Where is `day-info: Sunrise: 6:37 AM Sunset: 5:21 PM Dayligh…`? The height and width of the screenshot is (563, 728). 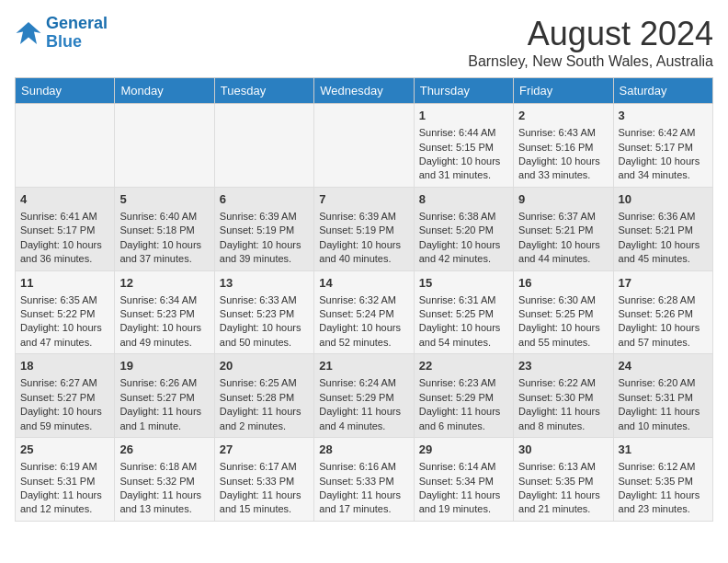 day-info: Sunrise: 6:37 AM Sunset: 5:21 PM Dayligh… is located at coordinates (563, 238).